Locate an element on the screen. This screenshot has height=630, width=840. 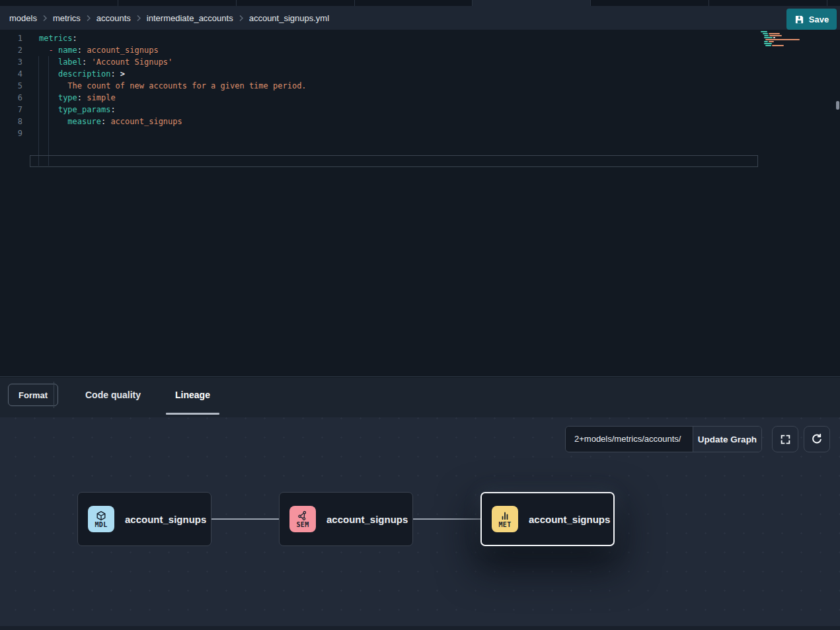
node-badge-label: MET is located at coordinates (505, 524).